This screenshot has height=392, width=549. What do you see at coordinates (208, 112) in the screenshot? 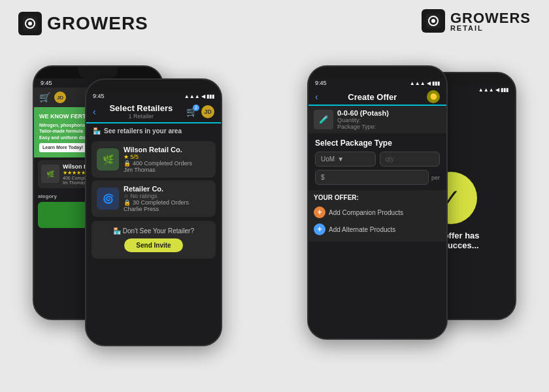
I see `user-avatar-lf: JD` at bounding box center [208, 112].